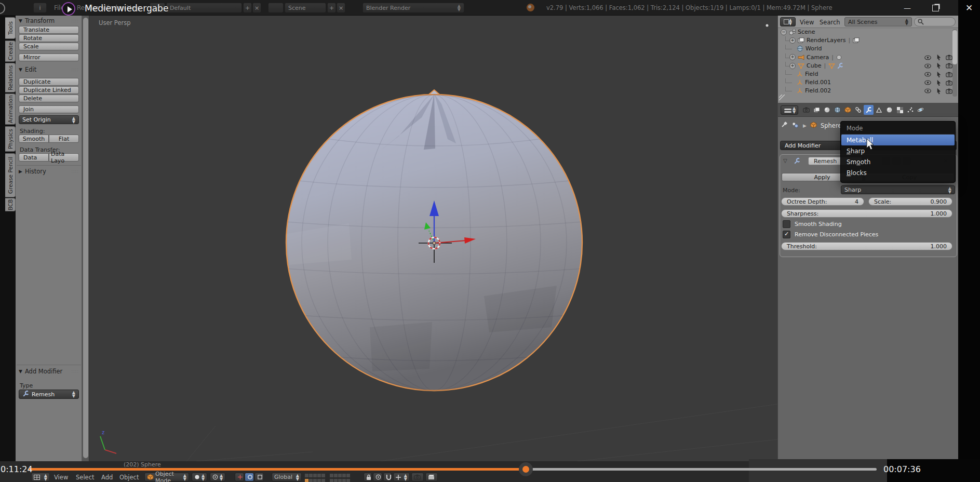 The height and width of the screenshot is (482, 980). What do you see at coordinates (786, 235) in the screenshot?
I see `remove-disconnected-checkbox: ✓` at bounding box center [786, 235].